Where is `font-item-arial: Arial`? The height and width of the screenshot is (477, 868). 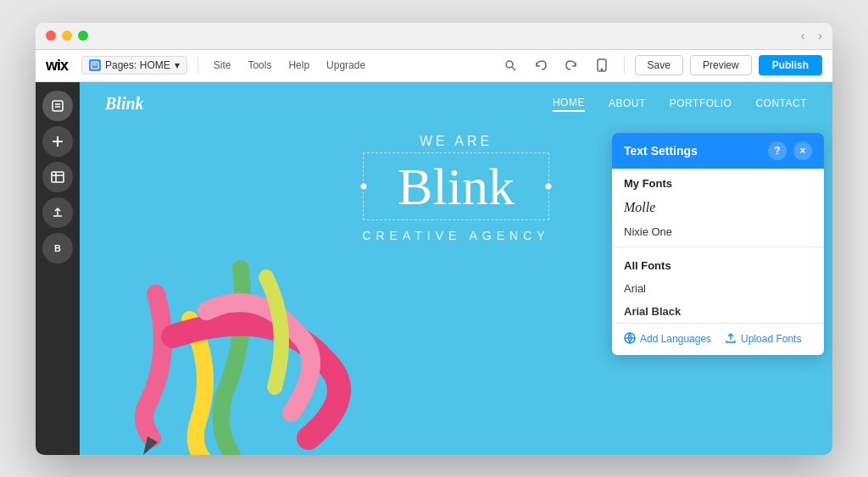 font-item-arial: Arial is located at coordinates (718, 288).